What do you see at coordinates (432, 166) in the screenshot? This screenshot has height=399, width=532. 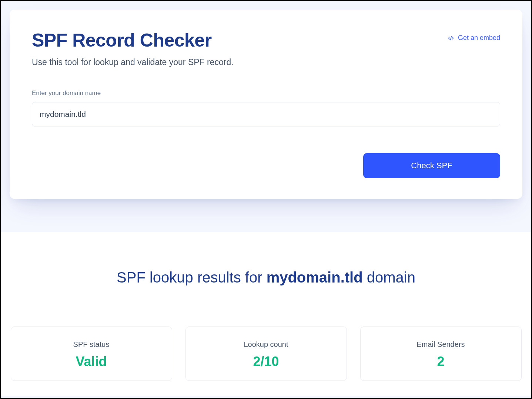 I see `check-spf-button: Check SPF` at bounding box center [432, 166].